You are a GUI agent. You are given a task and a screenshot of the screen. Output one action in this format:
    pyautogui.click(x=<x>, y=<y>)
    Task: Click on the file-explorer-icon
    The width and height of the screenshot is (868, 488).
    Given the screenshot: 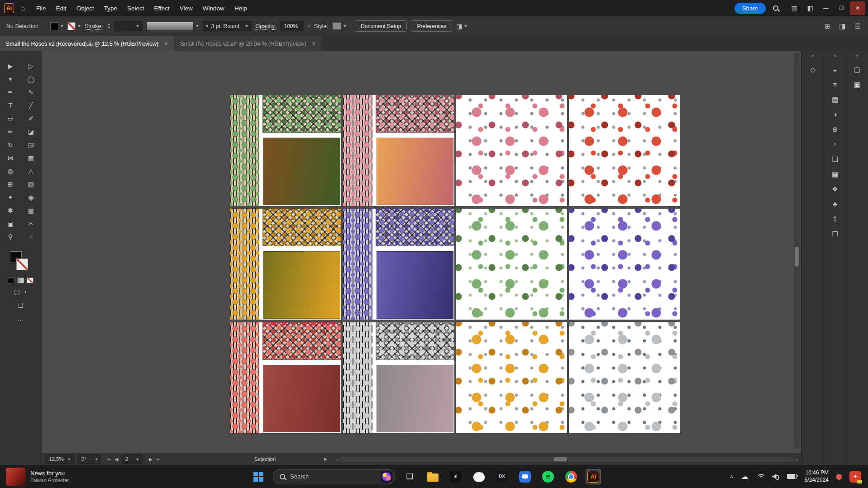 What is the action you would take?
    pyautogui.click(x=433, y=477)
    